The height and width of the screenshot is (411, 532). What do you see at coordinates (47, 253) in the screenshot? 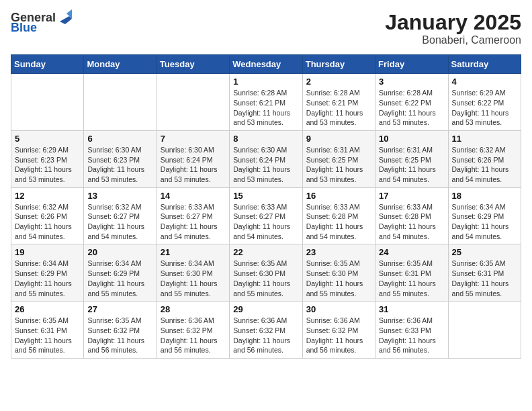
I see `day-number: 19` at bounding box center [47, 253].